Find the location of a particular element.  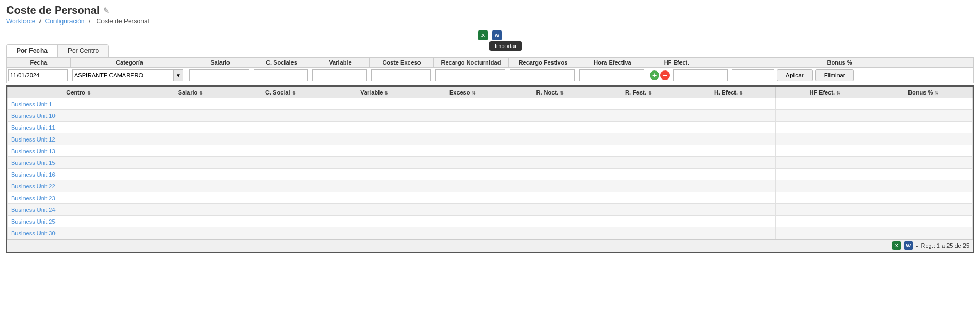

cell-centro: Business Unit 24 is located at coordinates (79, 210).